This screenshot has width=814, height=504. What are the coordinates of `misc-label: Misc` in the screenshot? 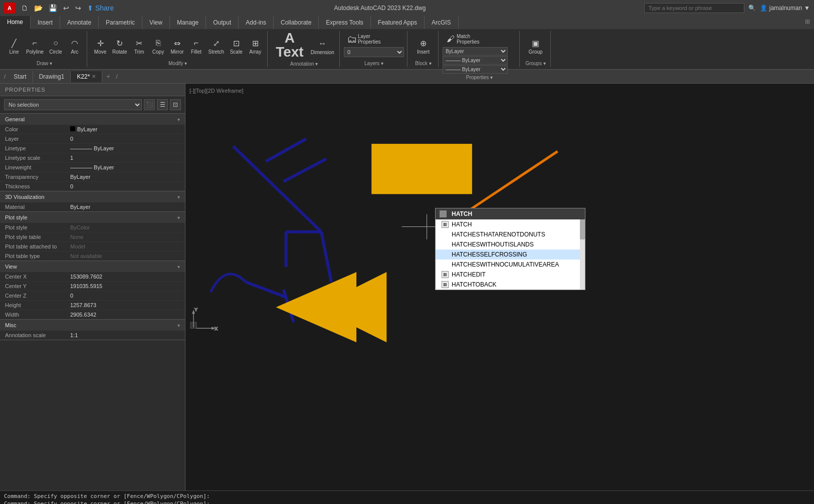 It's located at (11, 325).